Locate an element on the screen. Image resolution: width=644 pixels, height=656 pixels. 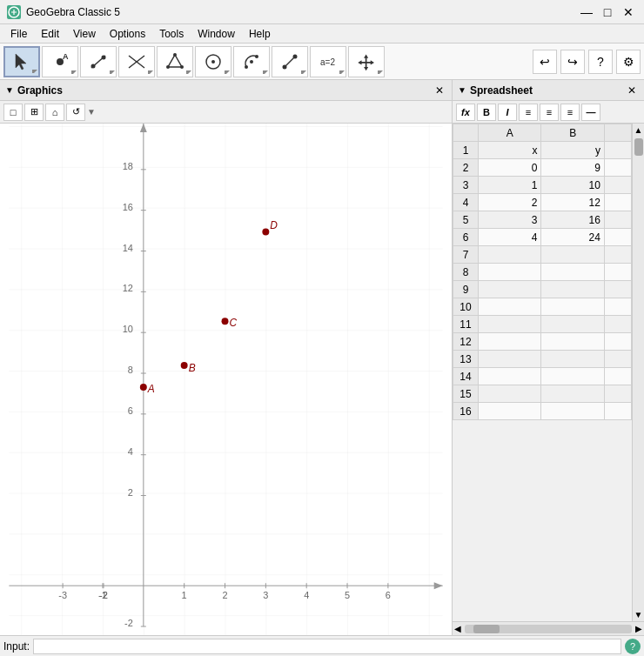
align-right-button: ≡ is located at coordinates (570, 112).